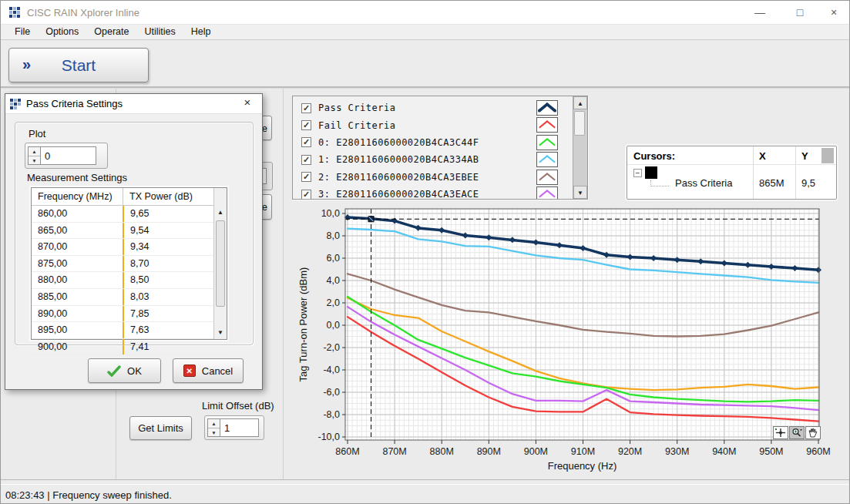  I want to click on table-row: 870,009,34, so click(129, 247).